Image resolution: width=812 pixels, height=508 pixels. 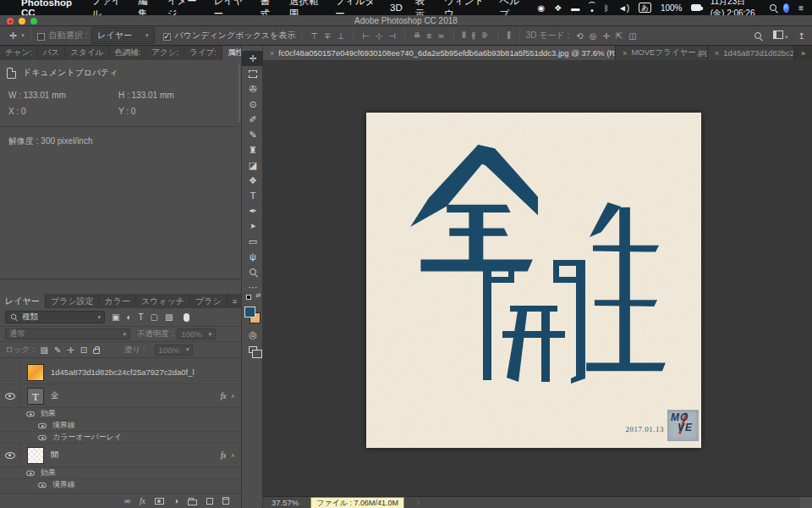 I want to click on filter-pixel-layers-icon: ▣, so click(x=115, y=317).